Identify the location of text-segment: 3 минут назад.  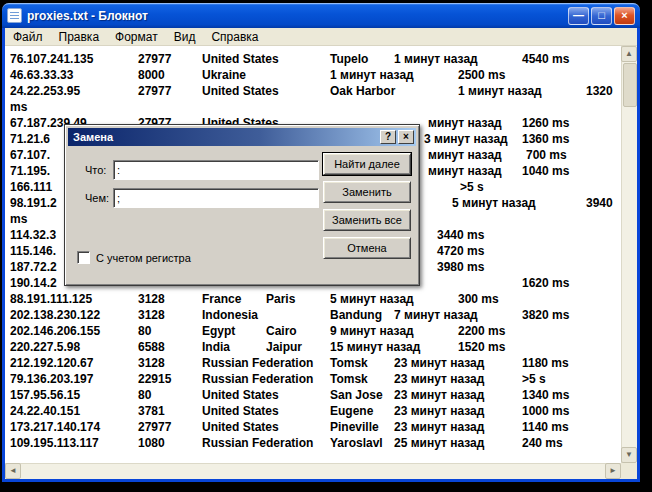
(466, 139).